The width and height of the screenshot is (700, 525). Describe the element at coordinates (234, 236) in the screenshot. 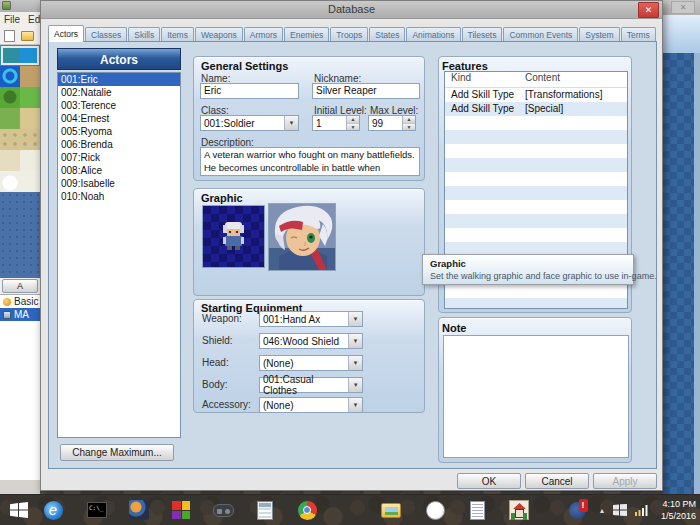

I see `walking-graphic` at that location.